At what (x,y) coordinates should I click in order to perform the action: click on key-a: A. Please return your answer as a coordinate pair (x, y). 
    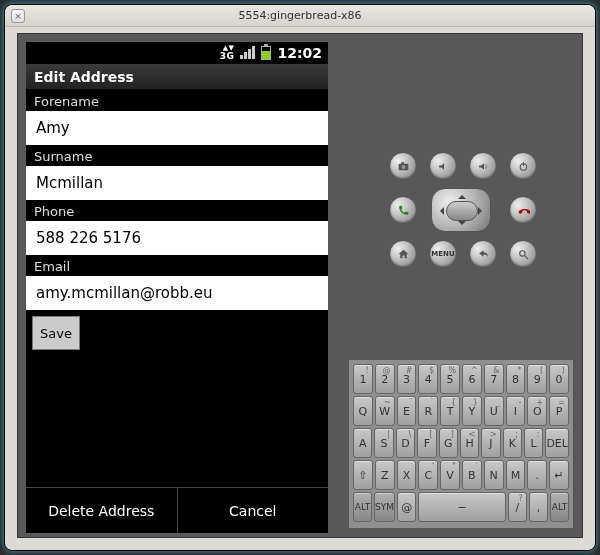
    Looking at the image, I should click on (362, 443).